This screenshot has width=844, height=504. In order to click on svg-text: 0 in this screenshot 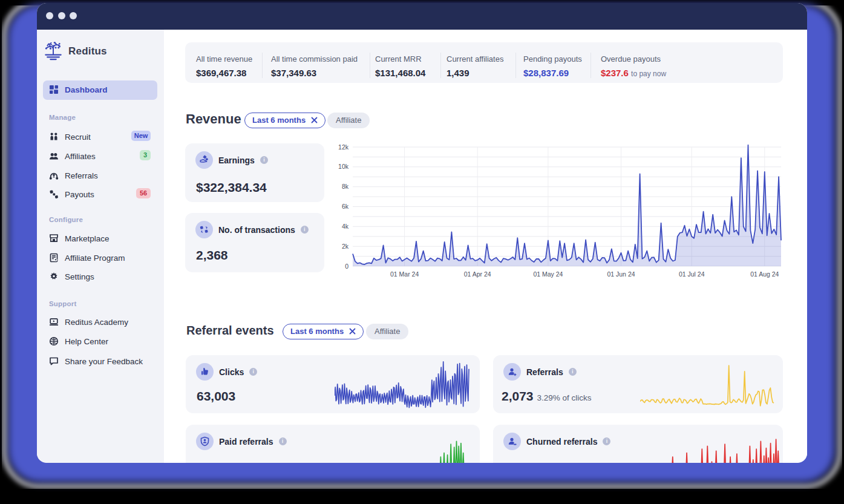, I will do `click(347, 266)`.